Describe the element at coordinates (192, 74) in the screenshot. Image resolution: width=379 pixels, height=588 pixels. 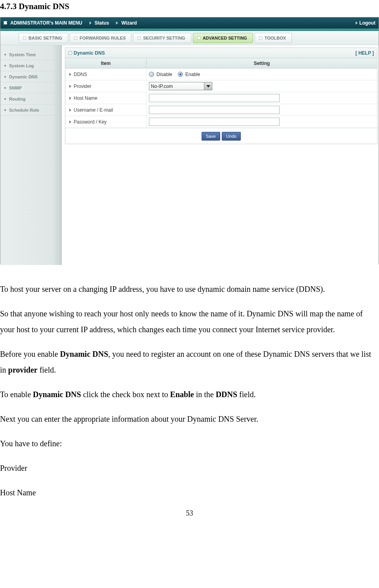
I see `radio-enable-label: Enable` at that location.